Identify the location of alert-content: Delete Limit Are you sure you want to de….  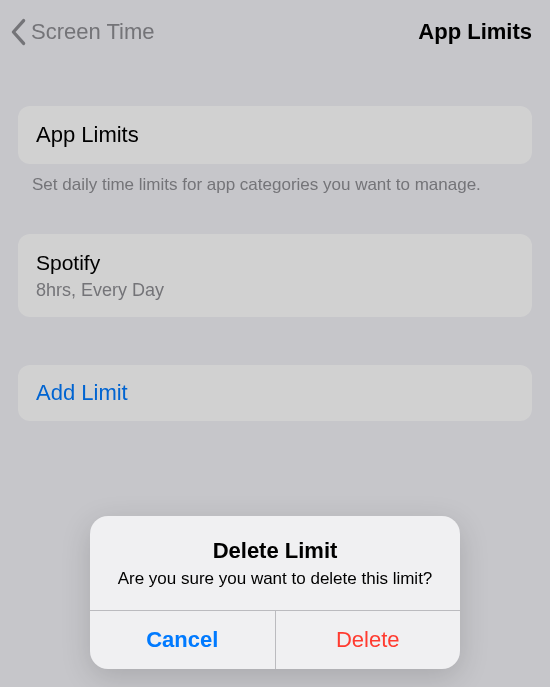
(275, 563).